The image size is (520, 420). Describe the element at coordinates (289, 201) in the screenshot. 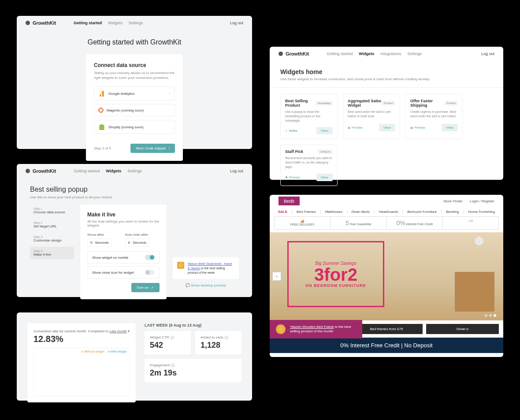

I see `store-logo: beds` at that location.